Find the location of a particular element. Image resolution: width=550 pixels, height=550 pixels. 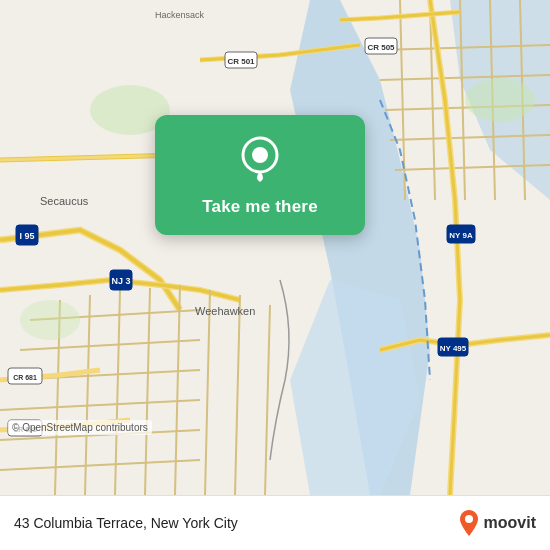

svg-text: NY 9A is located at coordinates (461, 236).